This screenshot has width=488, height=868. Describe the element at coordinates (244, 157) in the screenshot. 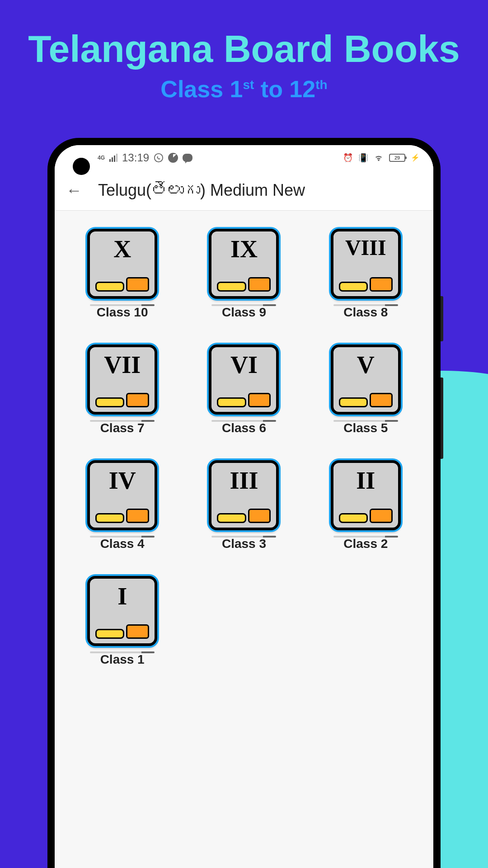

I see `status-bar: 4G 13:19 ⏰ 📳 29 ⚡` at that location.